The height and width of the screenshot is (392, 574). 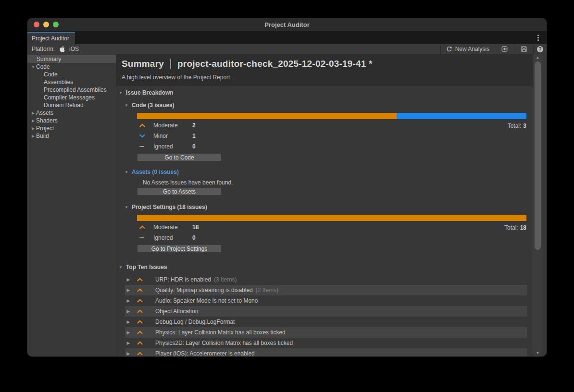 What do you see at coordinates (540, 49) in the screenshot?
I see `help-button: ?` at bounding box center [540, 49].